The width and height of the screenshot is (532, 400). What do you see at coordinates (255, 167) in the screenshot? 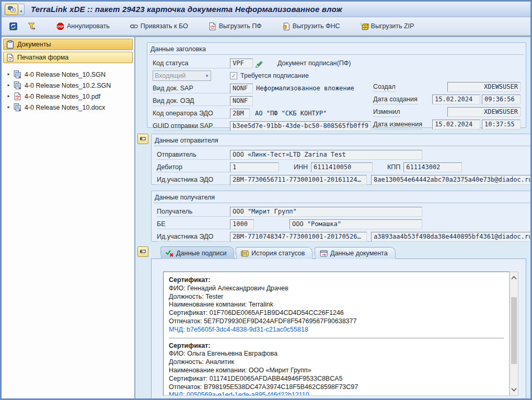
I see `debtor-field: 1` at bounding box center [255, 167].